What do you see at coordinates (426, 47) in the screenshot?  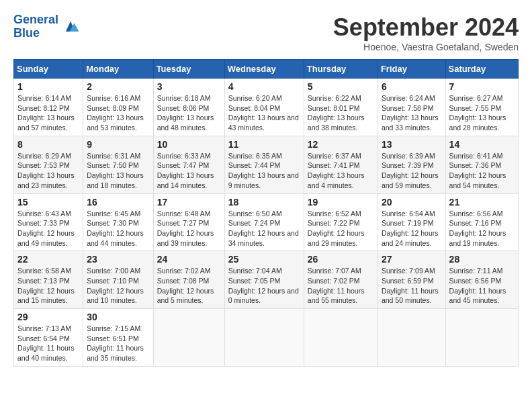 I see `location: Hoenoe, Vaestra Goetaland, Sweden` at bounding box center [426, 47].